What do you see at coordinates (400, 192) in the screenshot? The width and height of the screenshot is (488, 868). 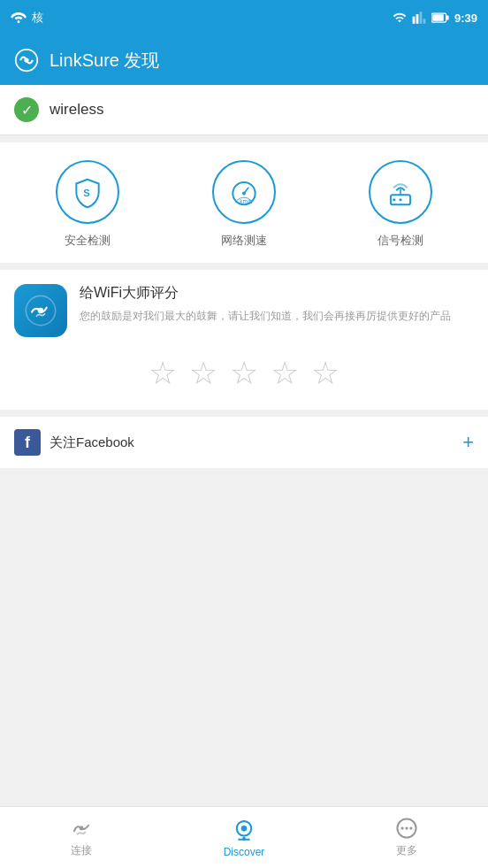 I see `signal-check-icon-circle` at bounding box center [400, 192].